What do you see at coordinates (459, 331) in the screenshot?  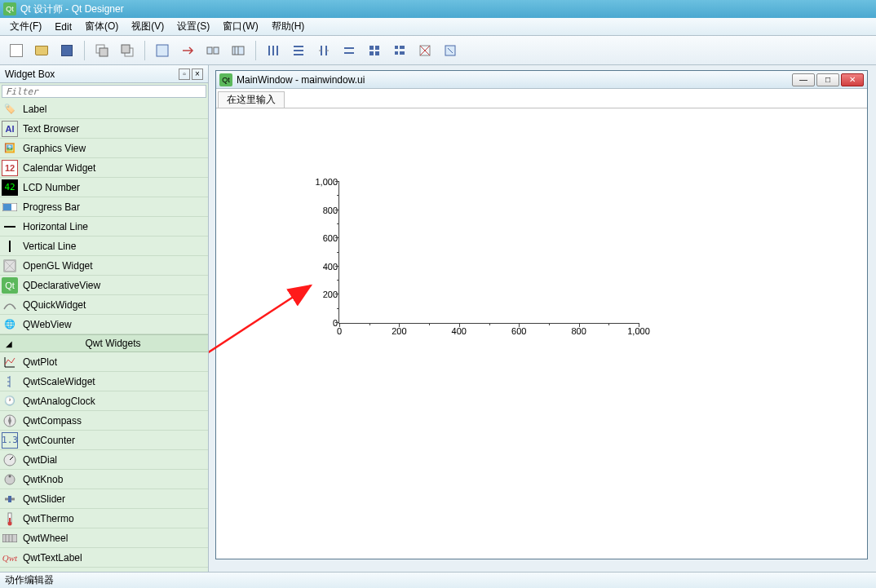 I see `x-tick-label: 400` at bounding box center [459, 331].